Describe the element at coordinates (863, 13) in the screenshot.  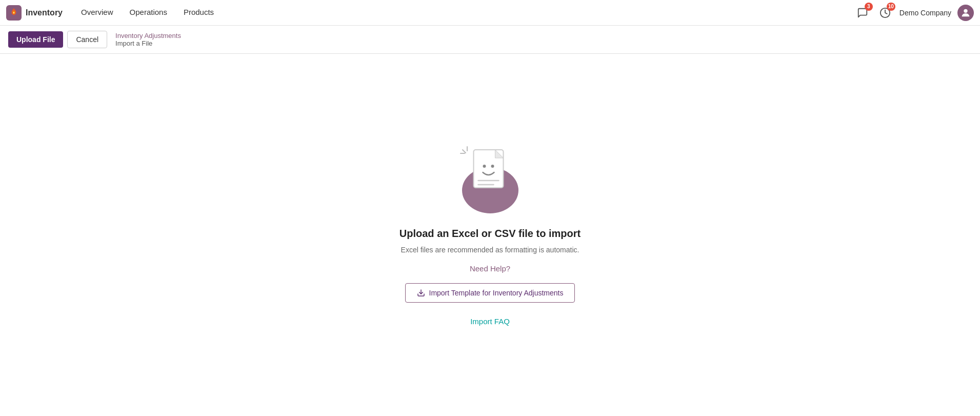
I see `messages-button: 3` at that location.